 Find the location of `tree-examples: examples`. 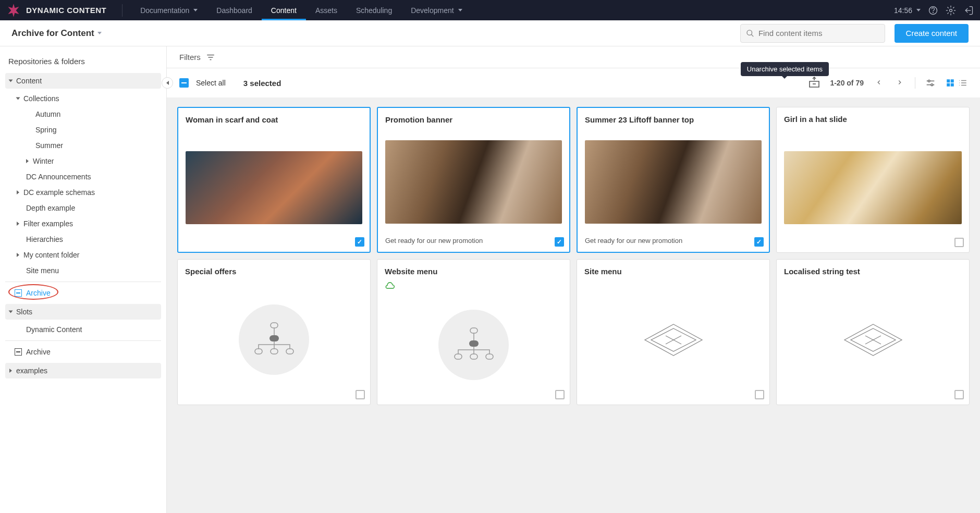

tree-examples: examples is located at coordinates (83, 371).